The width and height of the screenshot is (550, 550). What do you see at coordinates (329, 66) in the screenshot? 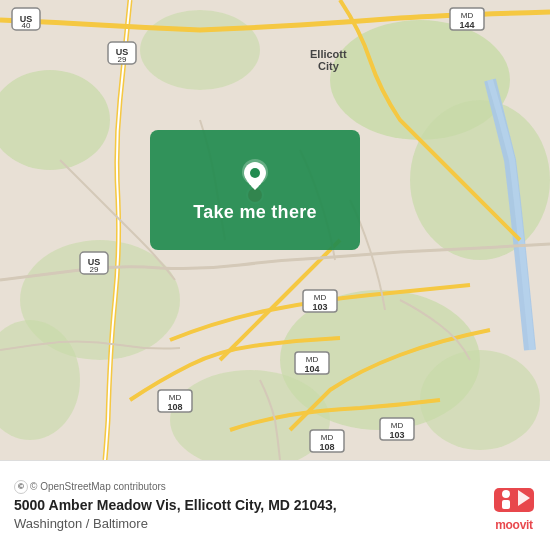
I see `svg-text: City` at bounding box center [329, 66].